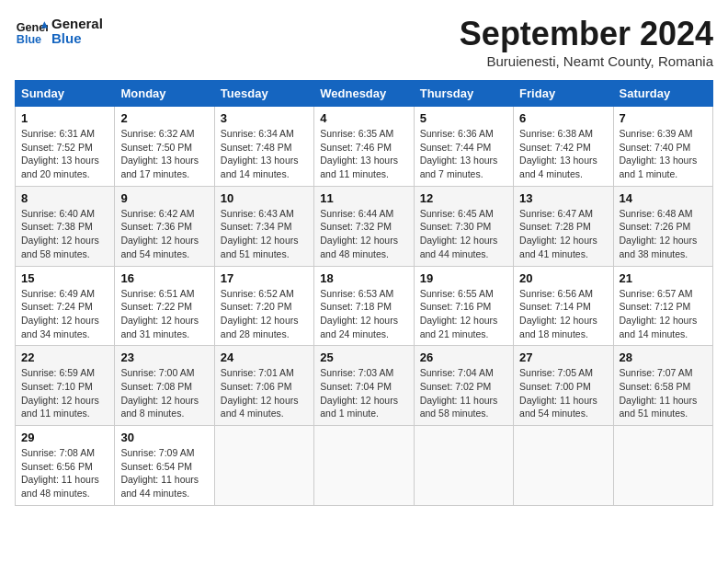 The image size is (728, 563). Describe the element at coordinates (663, 386) in the screenshot. I see `calendar-cell: 28Sunrise: 7:07 AMSunset: 6:58 PMDayligh…` at that location.